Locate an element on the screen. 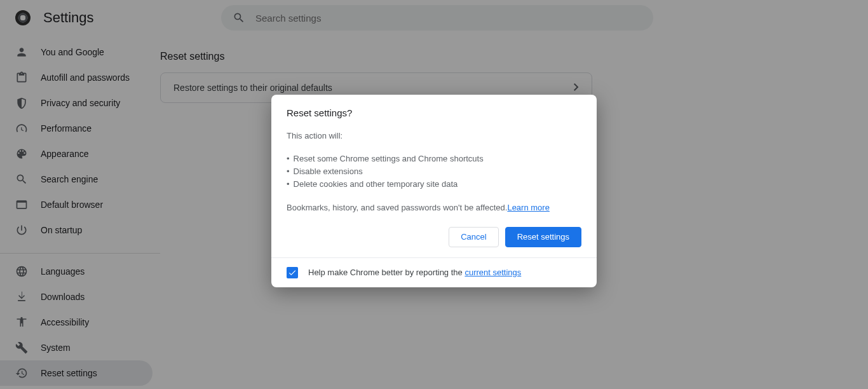 The width and height of the screenshot is (868, 389). cancel-button: Cancel is located at coordinates (473, 237).